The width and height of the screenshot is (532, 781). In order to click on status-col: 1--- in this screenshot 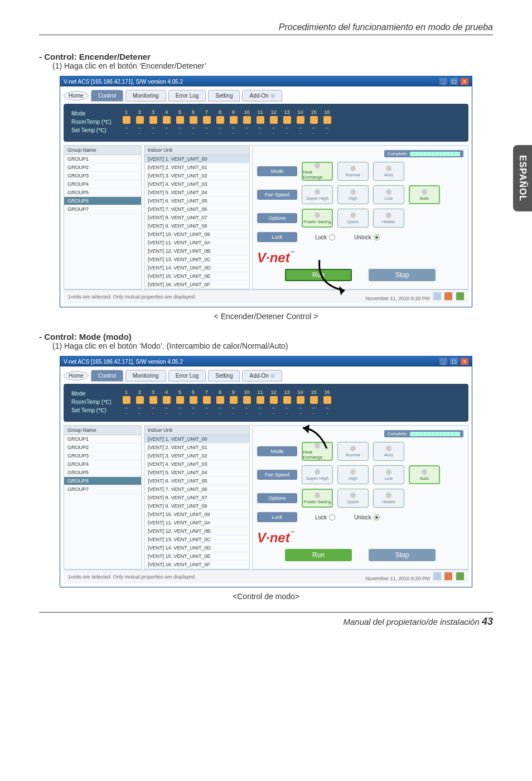, I will do `click(127, 123)`.